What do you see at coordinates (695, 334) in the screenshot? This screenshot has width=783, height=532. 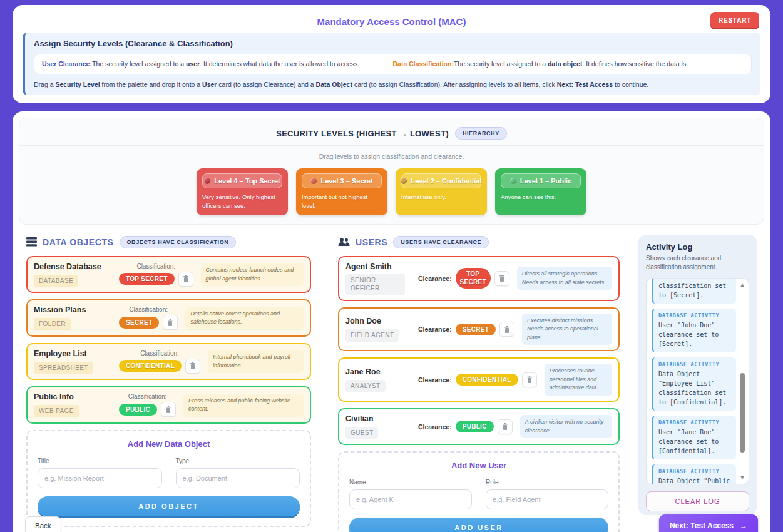 I see `log-entry-text: User "John Doe" clearance set to [Secret…` at bounding box center [695, 334].